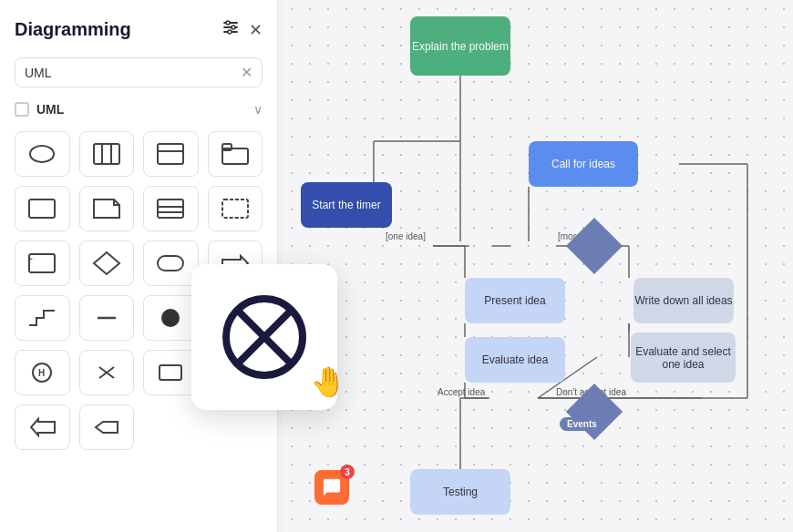 This screenshot has height=532, width=793. What do you see at coordinates (235, 154) in the screenshot?
I see `shape-tab` at bounding box center [235, 154].